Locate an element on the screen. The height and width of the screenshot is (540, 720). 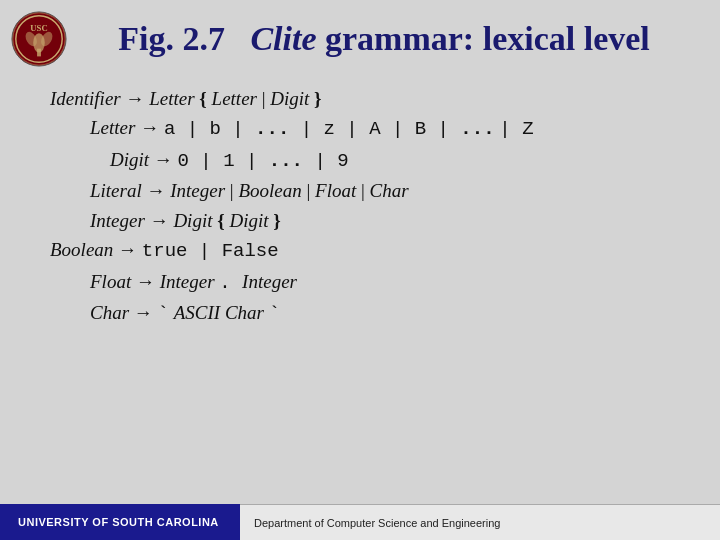
department-label: Department of Computer Science and Engin… is located at coordinates (377, 523).